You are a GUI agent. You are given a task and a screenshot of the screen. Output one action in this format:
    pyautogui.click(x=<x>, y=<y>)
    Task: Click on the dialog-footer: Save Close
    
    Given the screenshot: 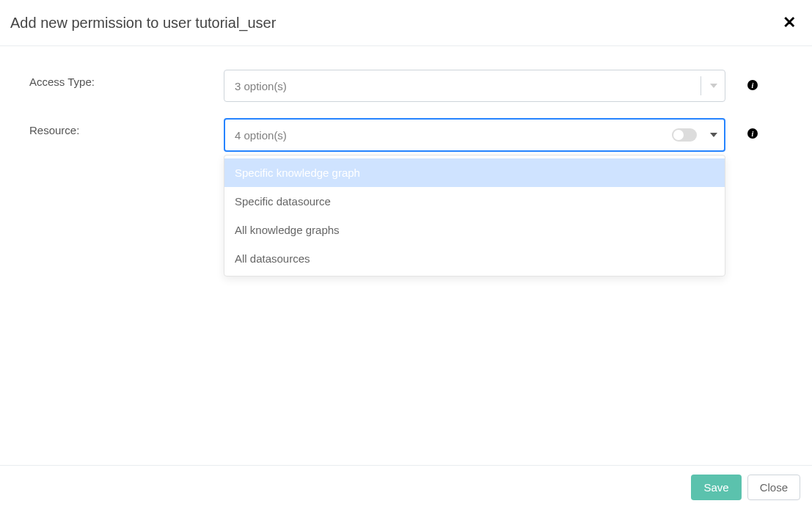 What is the action you would take?
    pyautogui.click(x=406, y=487)
    